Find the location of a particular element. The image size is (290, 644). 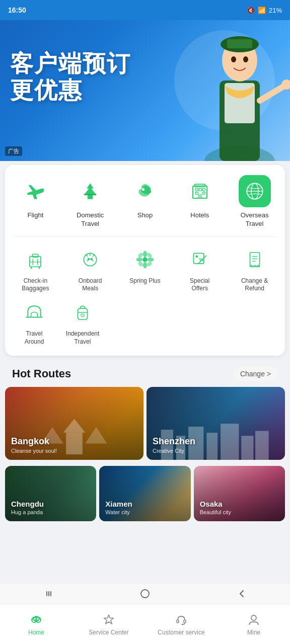

status-icons: 🔇 📶 21% is located at coordinates (264, 10).